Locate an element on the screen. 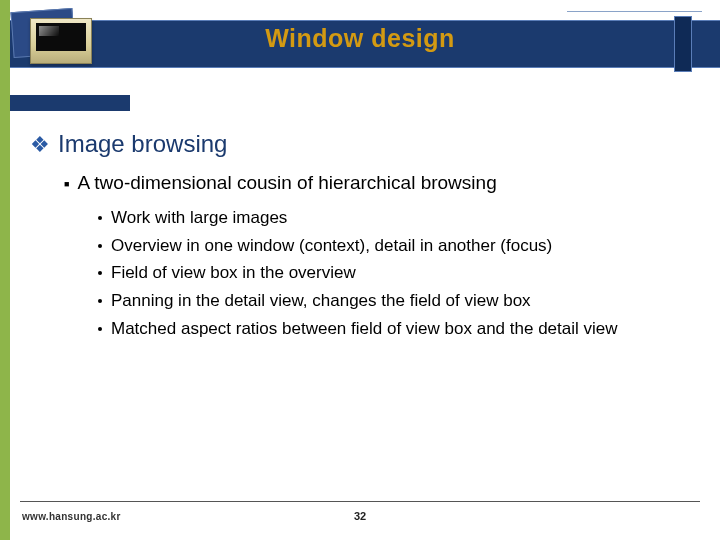 Image resolution: width=720 pixels, height=540 pixels. heading-text: Image browsing is located at coordinates (142, 144).